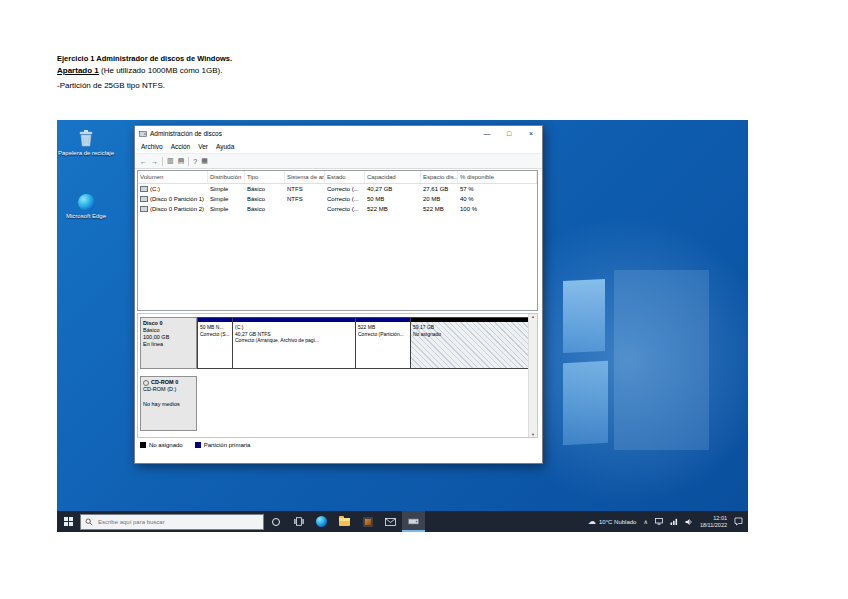 Image resolution: width=848 pixels, height=599 pixels. What do you see at coordinates (440, 209) in the screenshot?
I see `volume-free: 522 MB` at bounding box center [440, 209].